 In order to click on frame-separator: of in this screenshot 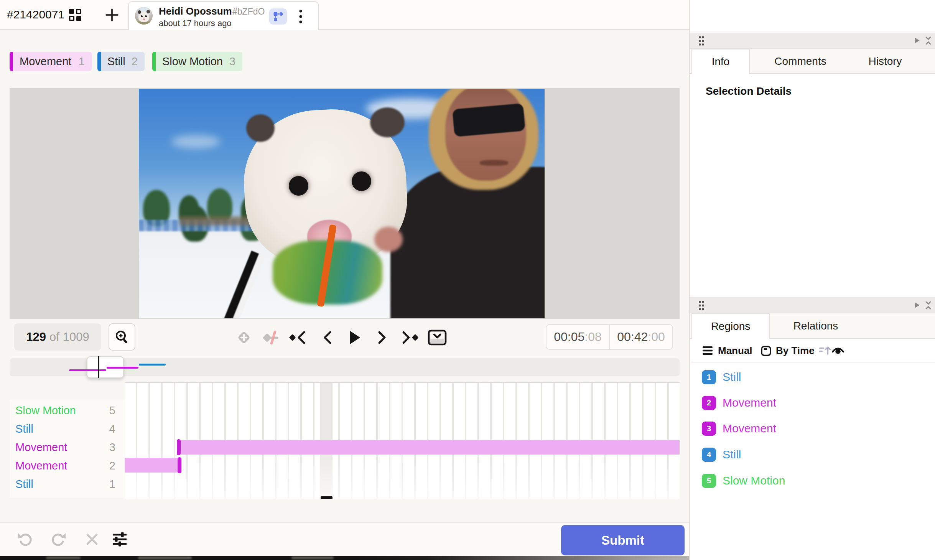, I will do `click(54, 337)`.